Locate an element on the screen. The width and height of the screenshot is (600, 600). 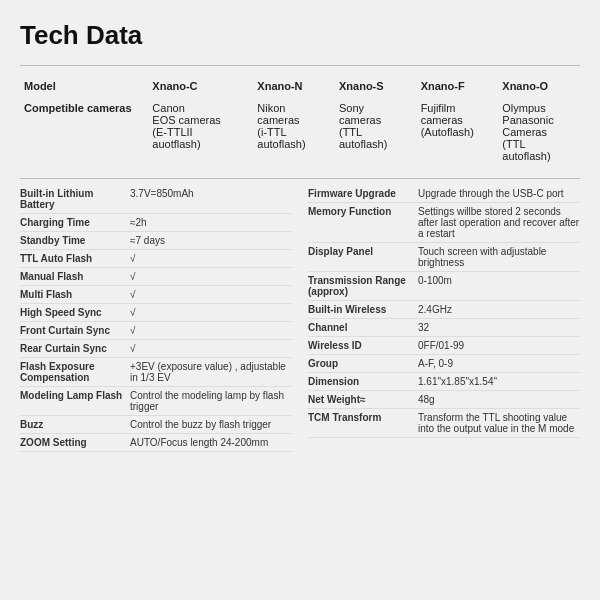
spec-value: +3EV (exposure value) , adjustable in 1/… is located at coordinates (211, 372).